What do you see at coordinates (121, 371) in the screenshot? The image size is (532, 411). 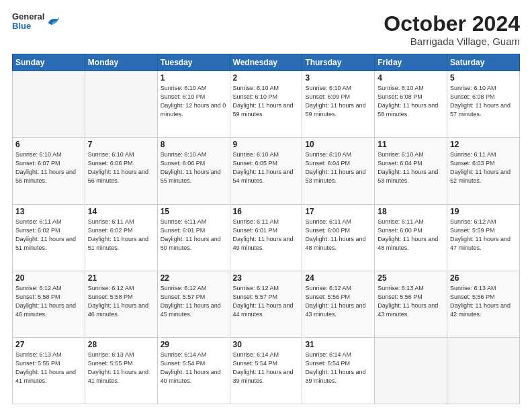 I see `table-row: 28Sunrise: 6:13 AM Sunset: 5:55 PM Dayli…` at bounding box center [121, 371].